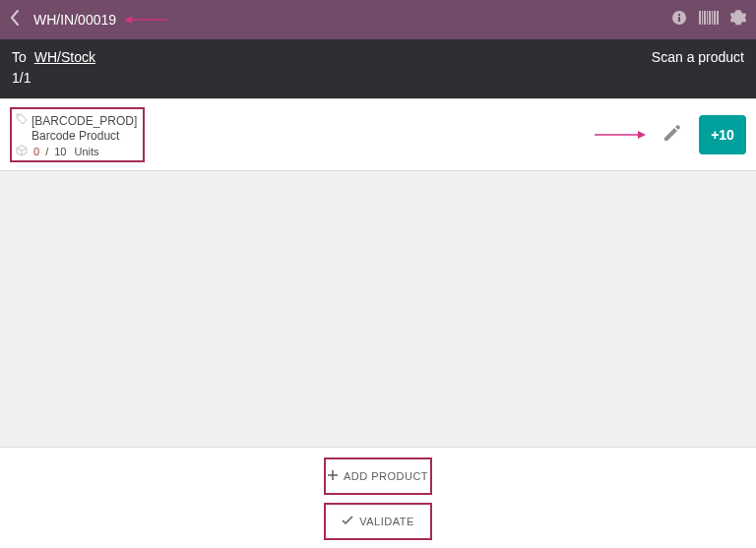 Image resolution: width=756 pixels, height=548 pixels. I want to click on to-label: To, so click(20, 57).